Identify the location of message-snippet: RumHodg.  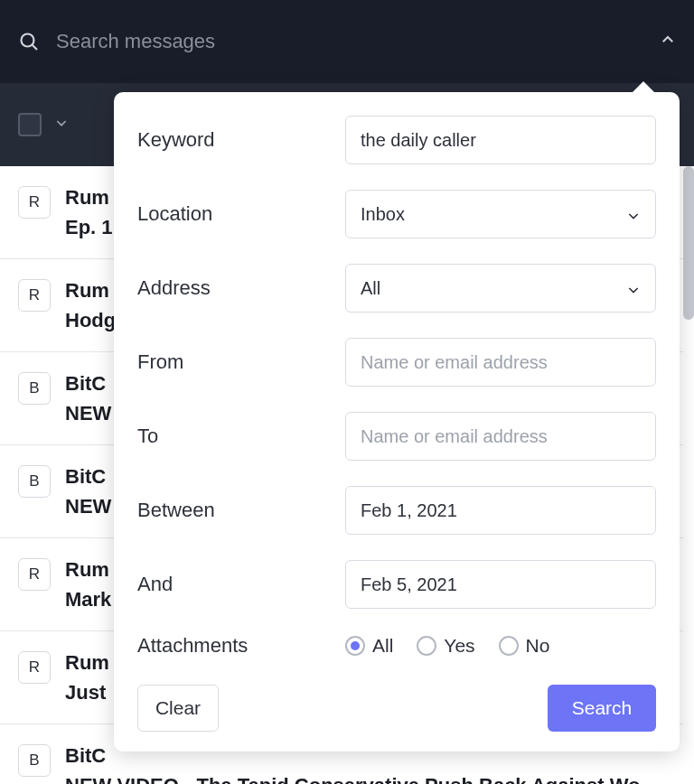
(90, 305).